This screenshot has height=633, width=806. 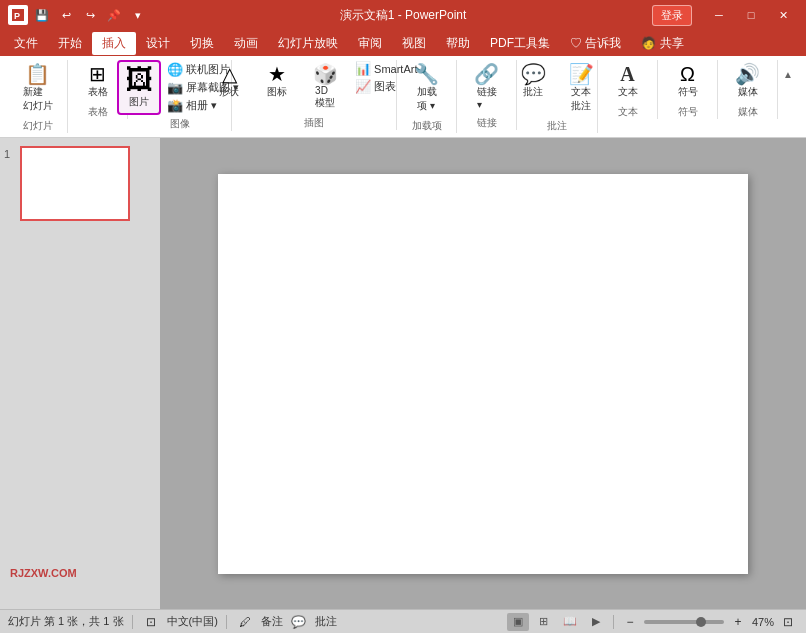 What do you see at coordinates (533, 82) in the screenshot?
I see `comment-button: 💬 批注` at bounding box center [533, 82].